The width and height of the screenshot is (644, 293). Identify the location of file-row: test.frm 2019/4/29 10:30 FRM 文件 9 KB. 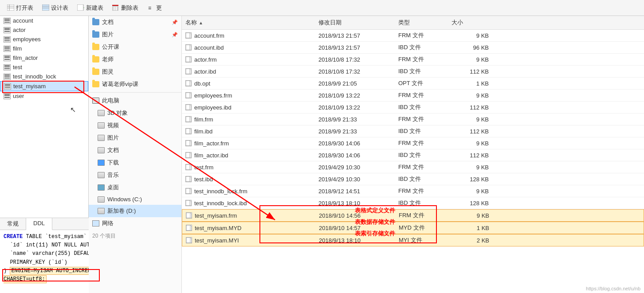
(413, 168).